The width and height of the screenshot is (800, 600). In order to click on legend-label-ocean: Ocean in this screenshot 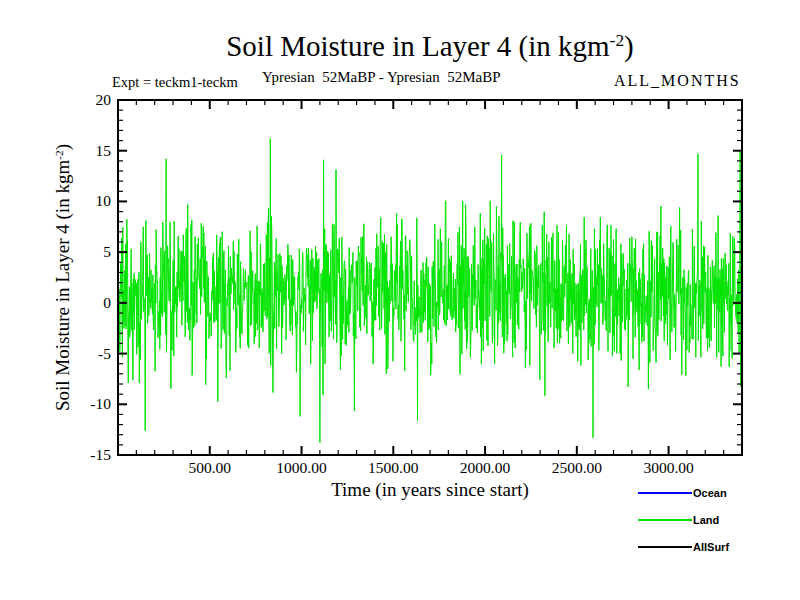, I will do `click(710, 493)`.